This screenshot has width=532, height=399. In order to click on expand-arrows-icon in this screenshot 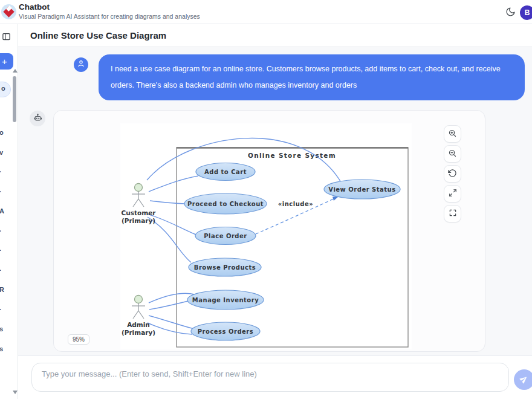, I will do `click(453, 193)`.